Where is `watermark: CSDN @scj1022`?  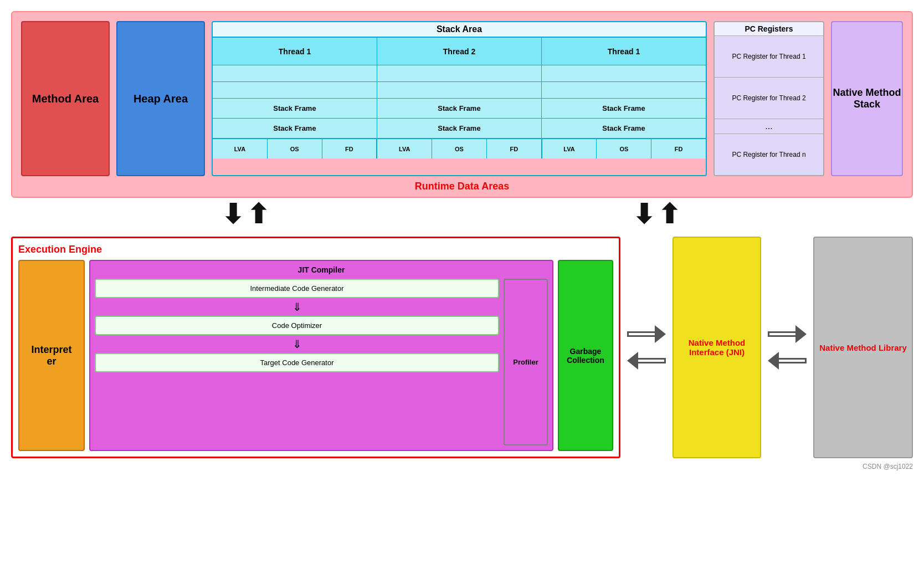 watermark: CSDN @scj1022 is located at coordinates (462, 467).